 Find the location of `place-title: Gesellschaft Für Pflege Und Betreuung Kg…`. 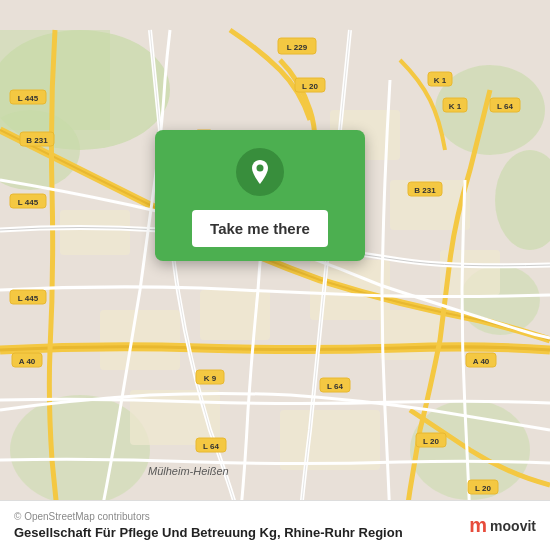

place-title: Gesellschaft Für Pflege Und Betreuung Kg… is located at coordinates (208, 532).